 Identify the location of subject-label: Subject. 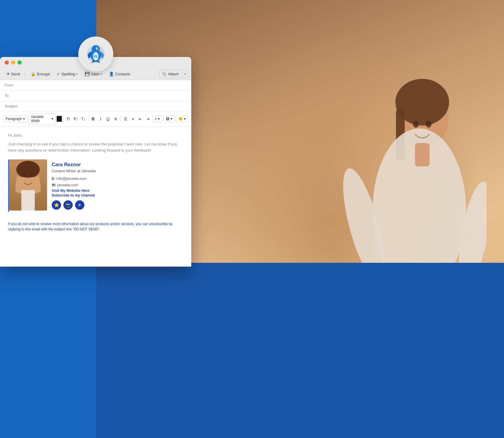
(14, 106).